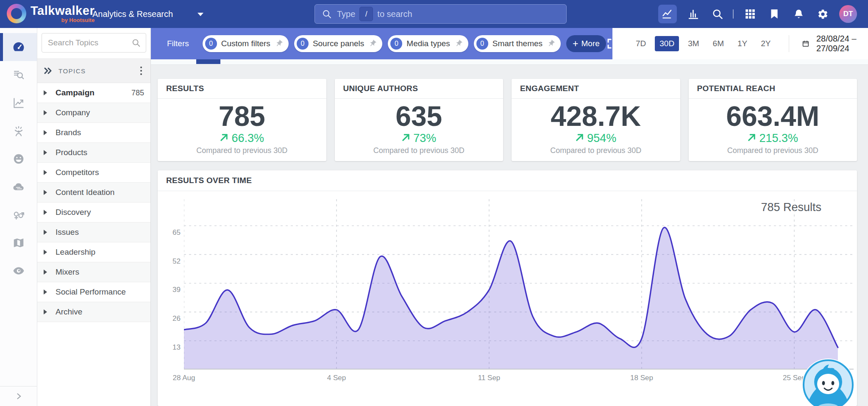 This screenshot has height=406, width=868. What do you see at coordinates (148, 14) in the screenshot?
I see `workspace-selector: Analytics & Research` at bounding box center [148, 14].